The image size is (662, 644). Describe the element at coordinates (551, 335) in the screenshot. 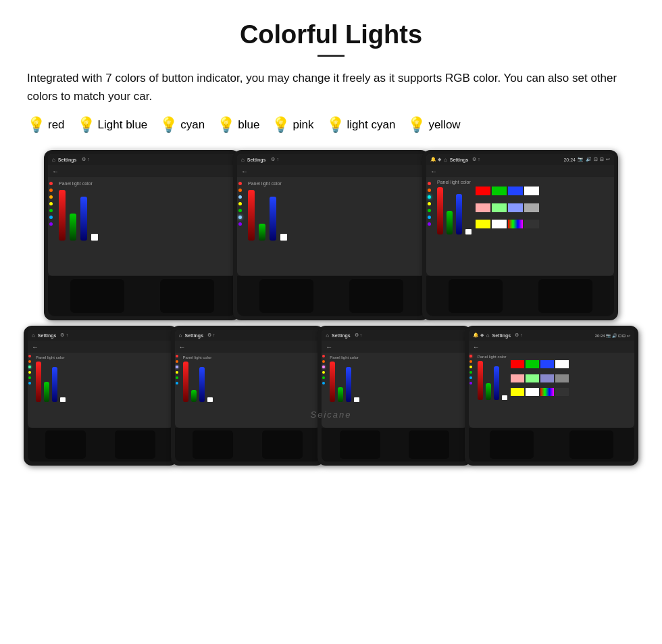

I see `status-bar-bot4: 🔔 ◆ ⌂ Settings ⚙ ↑ 20:24 📷 🔊 ⊡ ⊟ ↩` at that location.